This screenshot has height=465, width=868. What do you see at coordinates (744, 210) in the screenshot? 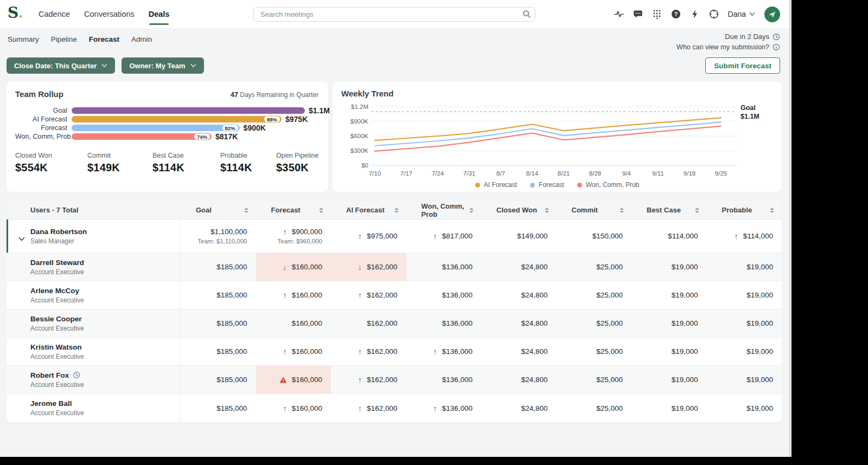
I see `column-header-probable: Probable` at bounding box center [744, 210].